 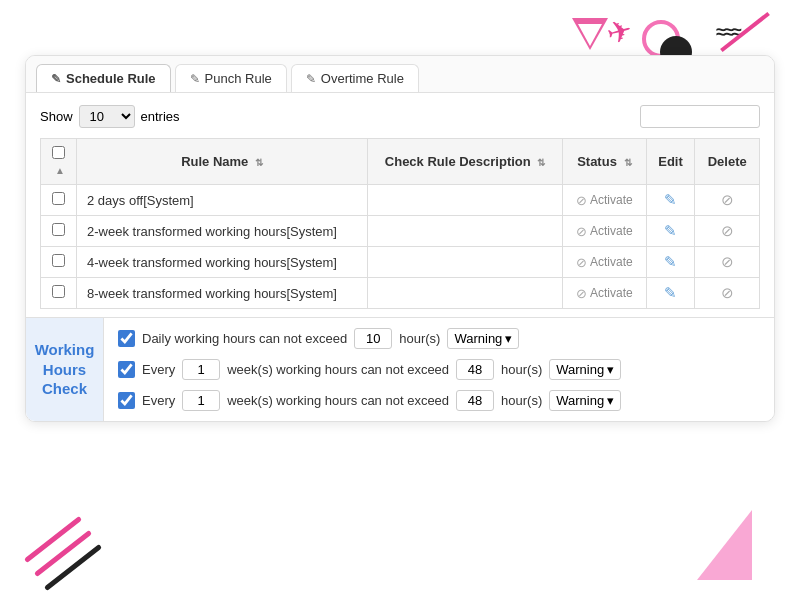 I want to click on table-row: 2 days off[System] ⊘ Activate ✎ ⊘, so click(x=400, y=200).